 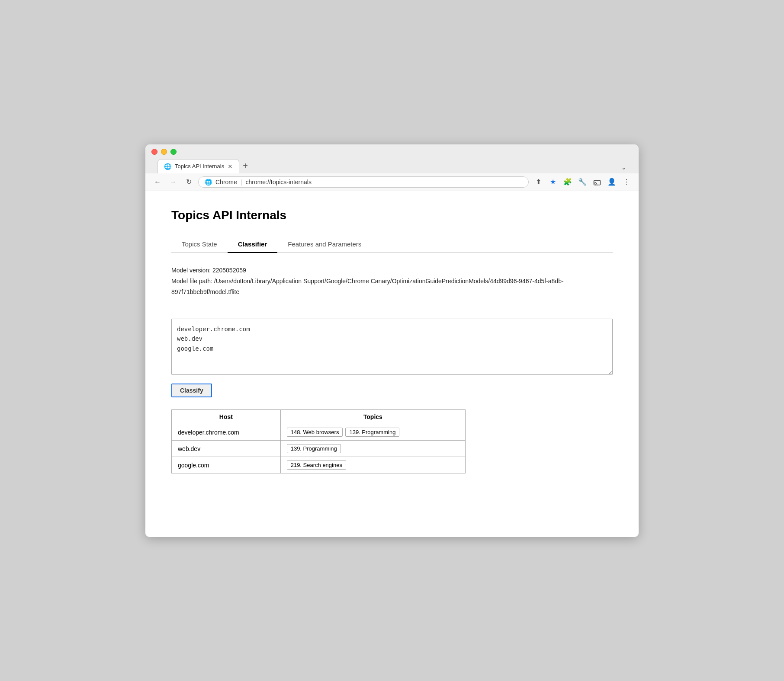 What do you see at coordinates (612, 182) in the screenshot?
I see `profile-button: 👤` at bounding box center [612, 182].